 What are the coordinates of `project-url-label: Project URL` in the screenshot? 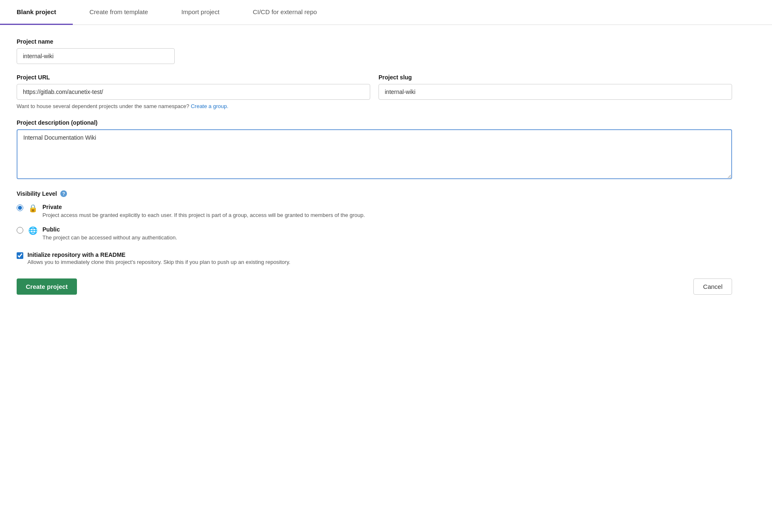 It's located at (193, 77).